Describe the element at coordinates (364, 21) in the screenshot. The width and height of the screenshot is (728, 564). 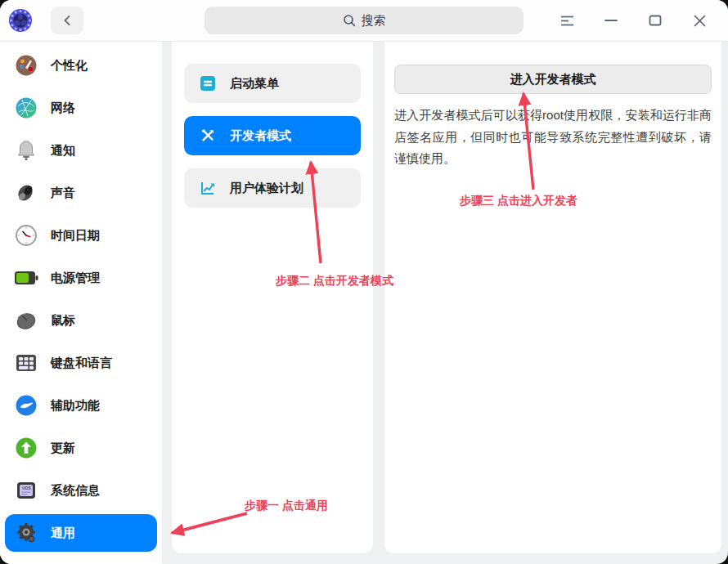
I see `titlebar: 搜索` at that location.